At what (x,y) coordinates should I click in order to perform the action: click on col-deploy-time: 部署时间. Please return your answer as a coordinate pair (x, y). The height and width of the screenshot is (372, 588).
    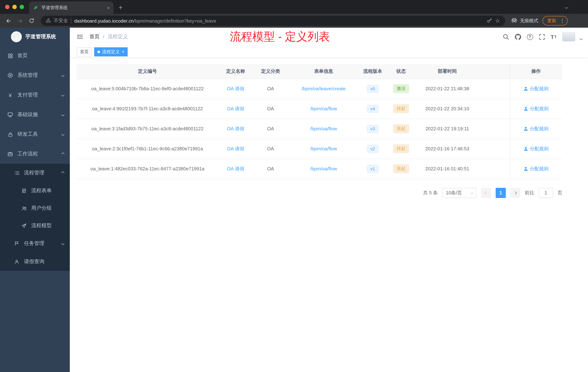
    Looking at the image, I should click on (447, 71).